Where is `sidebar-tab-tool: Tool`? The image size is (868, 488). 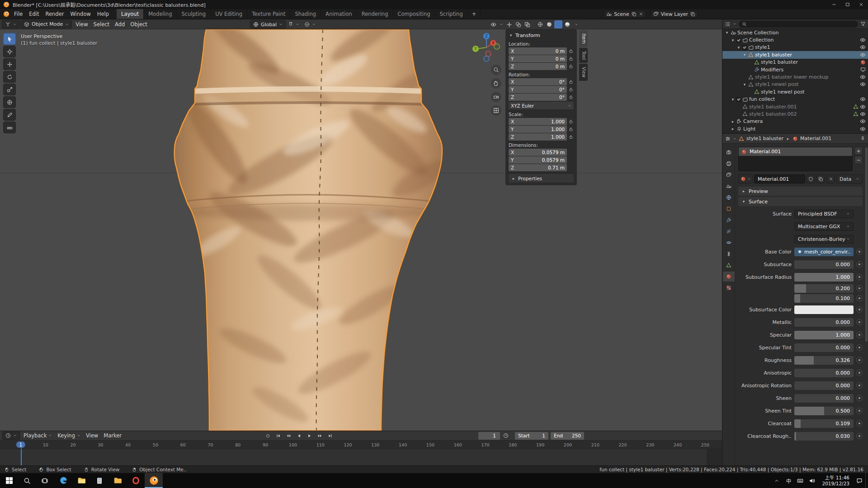 sidebar-tab-tool: Tool is located at coordinates (583, 55).